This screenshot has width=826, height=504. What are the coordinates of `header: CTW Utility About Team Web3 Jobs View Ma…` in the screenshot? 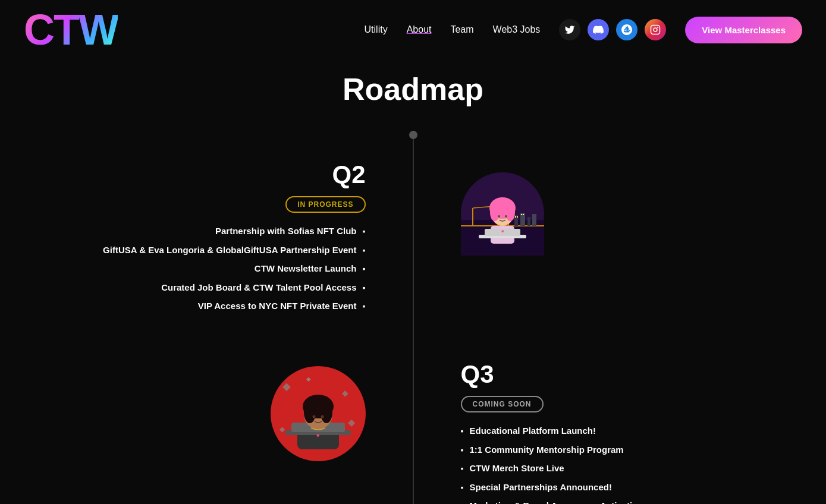 It's located at (413, 30).